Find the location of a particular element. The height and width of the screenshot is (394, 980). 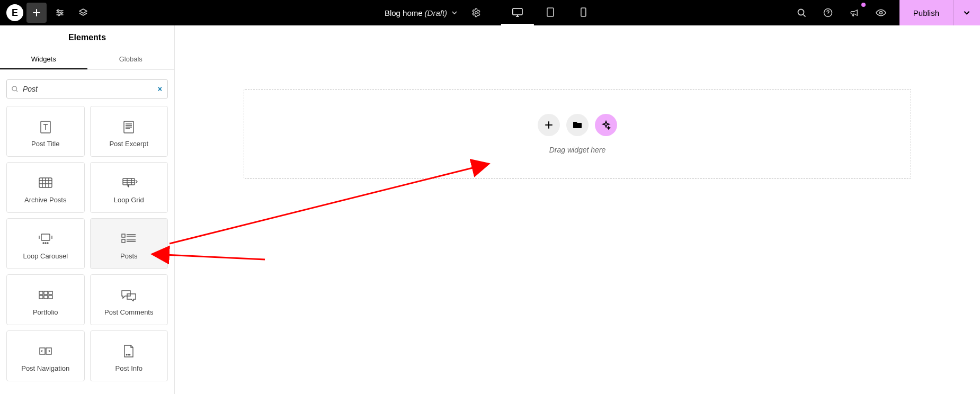

posts-icon is located at coordinates (129, 239).